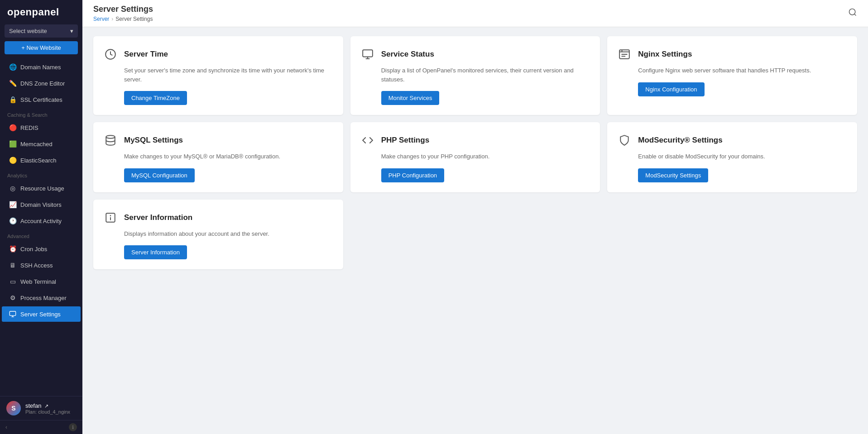 The height and width of the screenshot is (434, 868). What do you see at coordinates (475, 76) in the screenshot?
I see `service-status-card: Service Status Display a list of OpenPan…` at bounding box center [475, 76].